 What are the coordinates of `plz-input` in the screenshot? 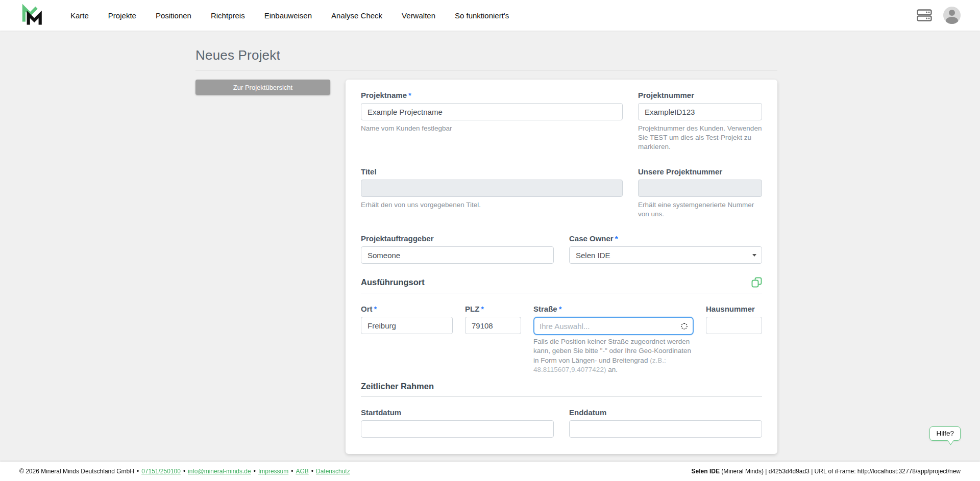 It's located at (493, 325).